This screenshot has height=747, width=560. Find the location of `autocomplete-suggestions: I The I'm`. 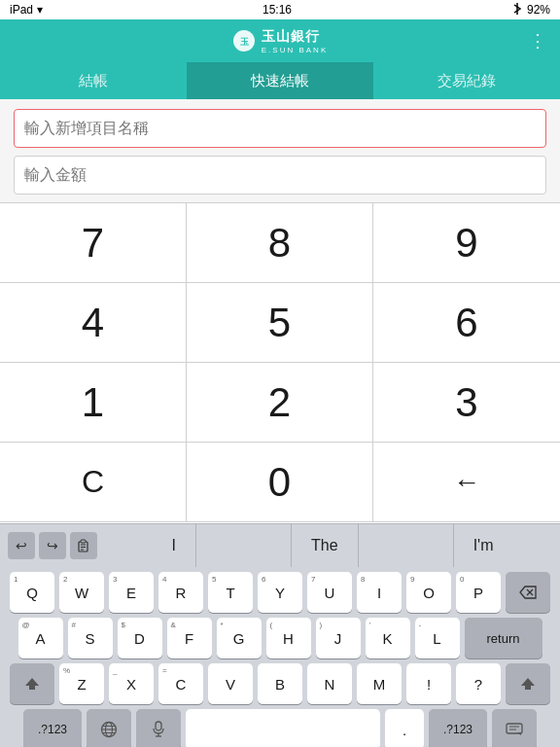

autocomplete-suggestions: I The I'm is located at coordinates (332, 546).